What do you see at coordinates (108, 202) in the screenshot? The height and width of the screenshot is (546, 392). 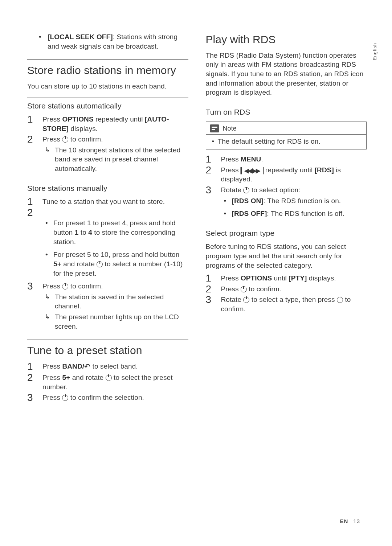 I see `store-manual-step-1: Tune to a station that you want to store…` at bounding box center [108, 202].